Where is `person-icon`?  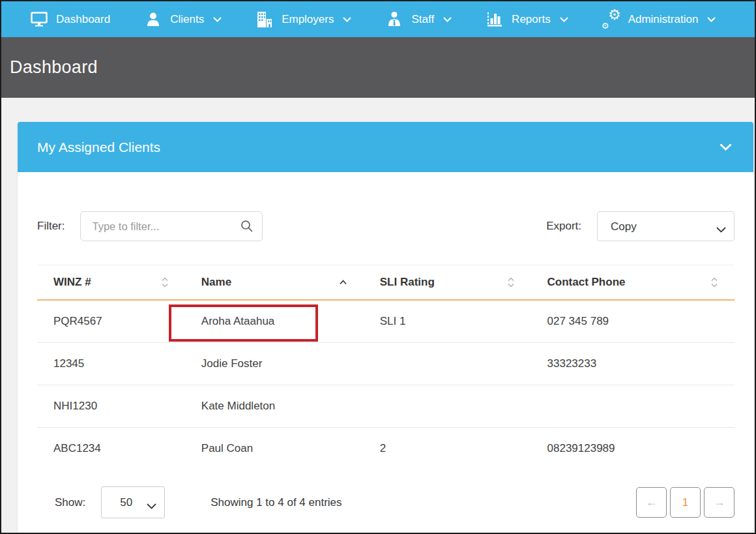 person-icon is located at coordinates (153, 20).